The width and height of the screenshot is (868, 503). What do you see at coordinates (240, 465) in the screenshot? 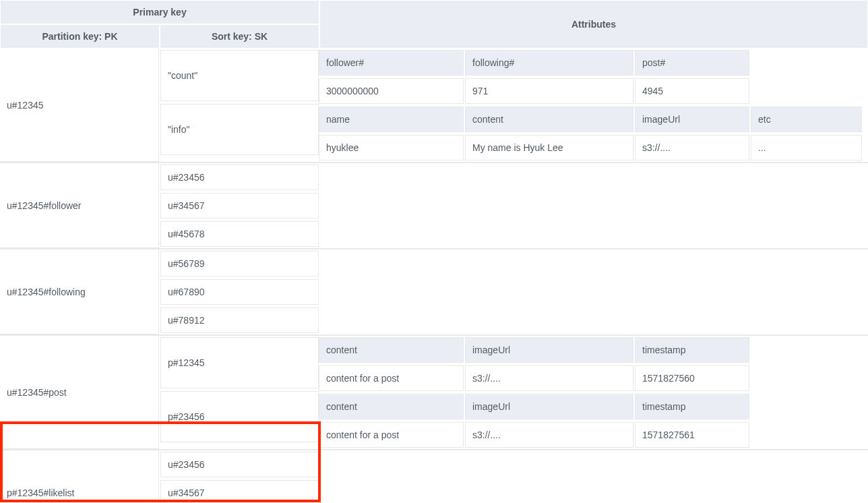
I see `sk-likelist-0: u#23456` at bounding box center [240, 465].